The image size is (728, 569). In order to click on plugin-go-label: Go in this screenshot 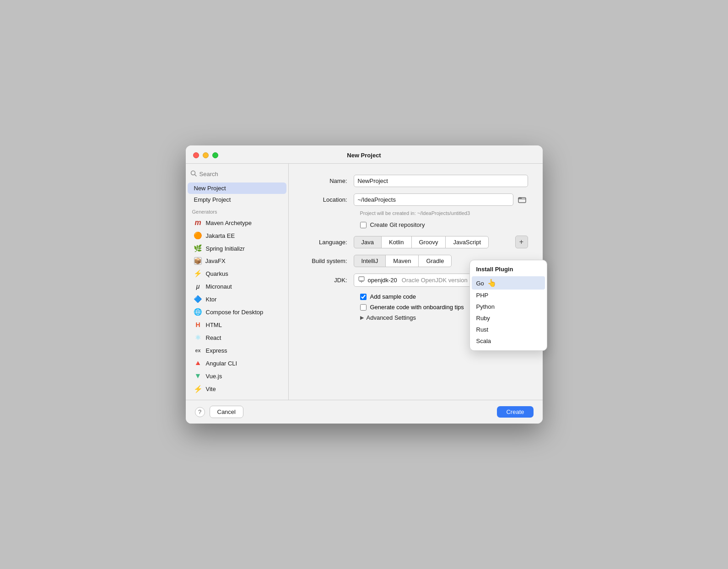, I will do `click(480, 284)`.